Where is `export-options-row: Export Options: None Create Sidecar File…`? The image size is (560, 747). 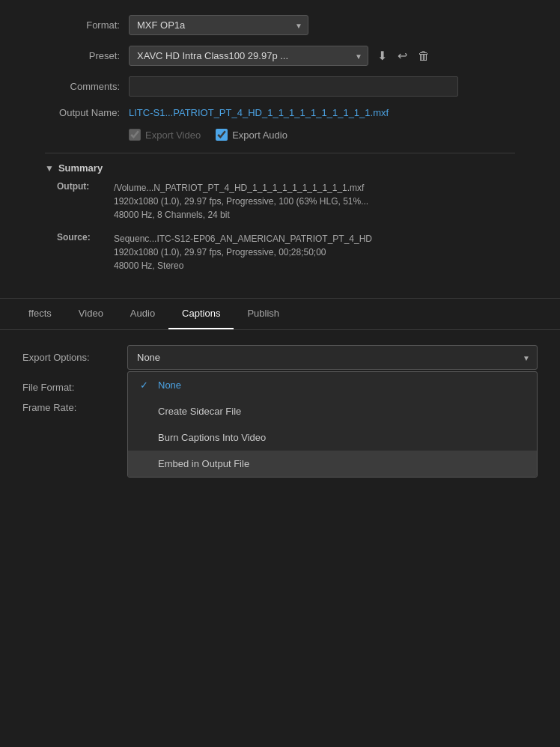 export-options-row: Export Options: None Create Sidecar File… is located at coordinates (280, 358).